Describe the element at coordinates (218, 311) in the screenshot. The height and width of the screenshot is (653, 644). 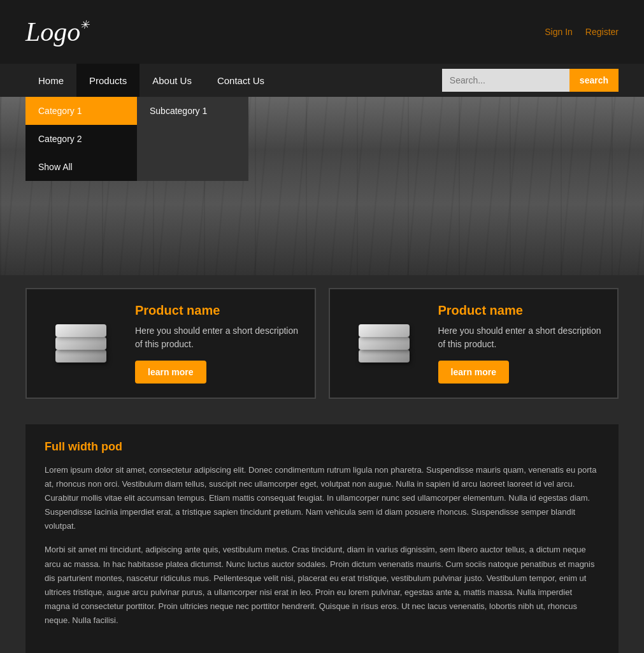
I see `product-name-1: Product name` at that location.